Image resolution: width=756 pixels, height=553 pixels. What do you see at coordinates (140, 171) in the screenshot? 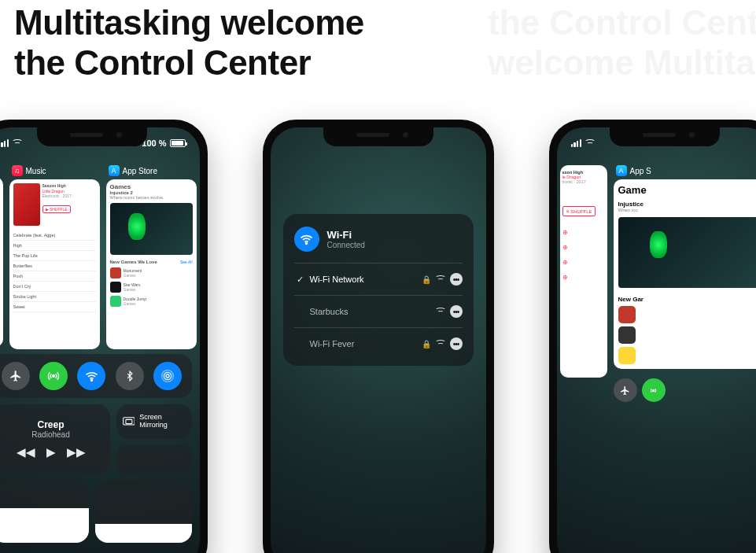
I see `app-label: App Store` at bounding box center [140, 171].